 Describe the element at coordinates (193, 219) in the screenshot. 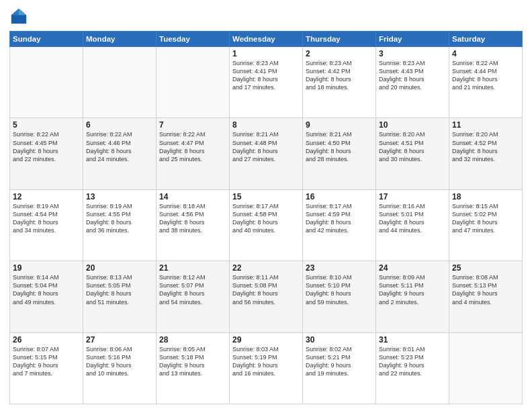

I see `day-info: Sunrise: 8:18 AM Sunset: 4:56 PM Dayligh…` at that location.